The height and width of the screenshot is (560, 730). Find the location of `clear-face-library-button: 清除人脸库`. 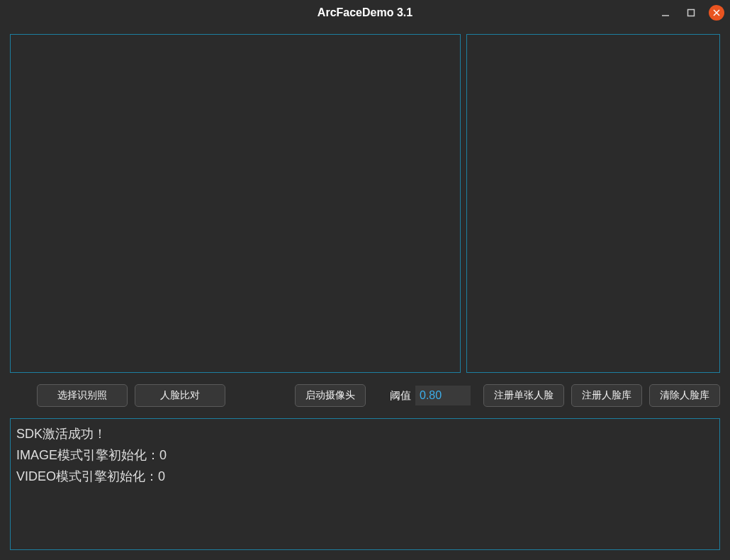

clear-face-library-button: 清除人脸库 is located at coordinates (685, 396).